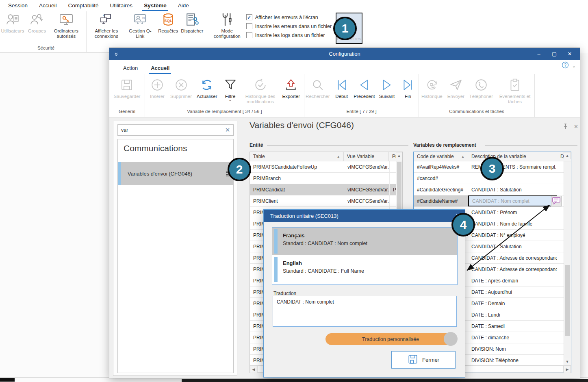 Image resolution: width=588 pixels, height=382 pixels. I want to click on ribbon-button-debut: Début, so click(342, 87).